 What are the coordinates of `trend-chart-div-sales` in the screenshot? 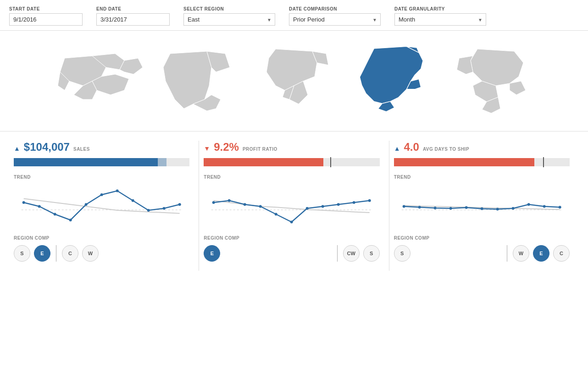 It's located at (102, 205).